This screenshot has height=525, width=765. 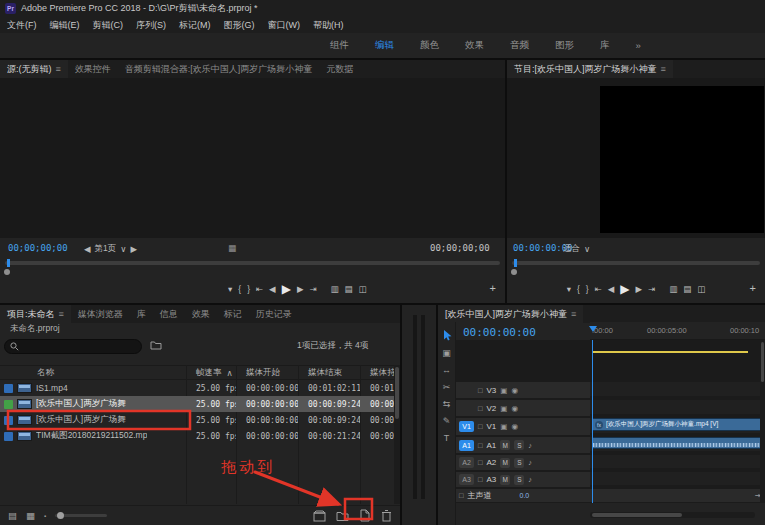 I want to click on source-patch-a1: A1, so click(x=466, y=446).